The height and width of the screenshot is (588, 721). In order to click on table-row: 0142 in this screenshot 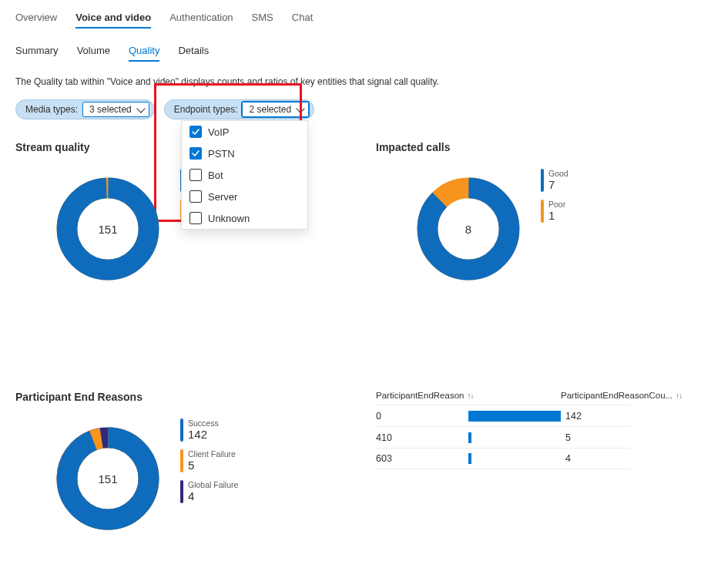, I will do `click(503, 415)`.